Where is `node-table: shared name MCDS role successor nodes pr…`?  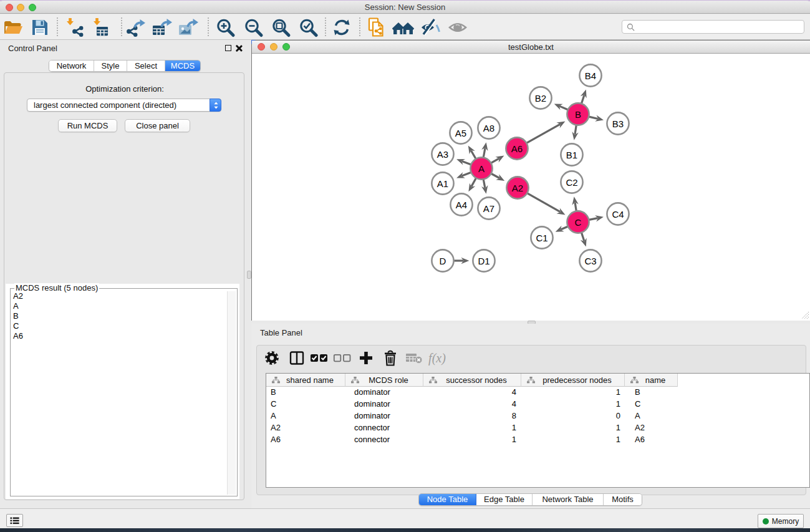 node-table: shared name MCDS role successor nodes pr… is located at coordinates (538, 430).